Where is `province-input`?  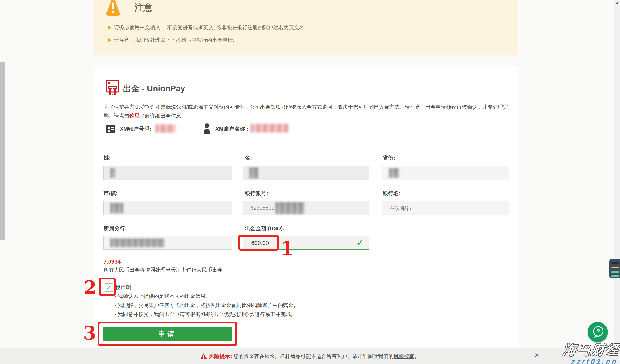
province-input is located at coordinates (446, 173).